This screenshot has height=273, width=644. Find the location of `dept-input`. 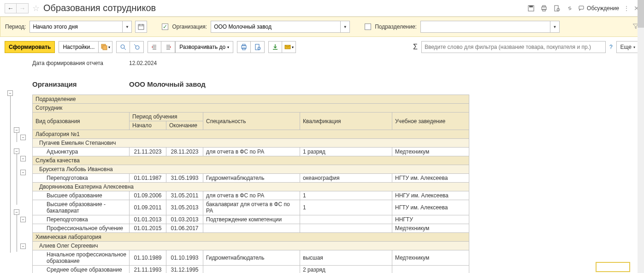

dept-input is located at coordinates (485, 27).